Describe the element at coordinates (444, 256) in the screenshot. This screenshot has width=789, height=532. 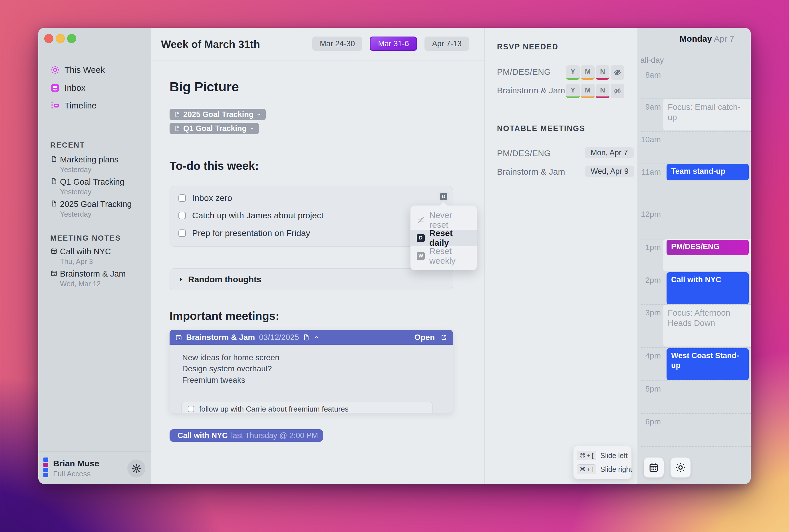
I see `menu-item-reset-weekly: W Reset weekly` at that location.